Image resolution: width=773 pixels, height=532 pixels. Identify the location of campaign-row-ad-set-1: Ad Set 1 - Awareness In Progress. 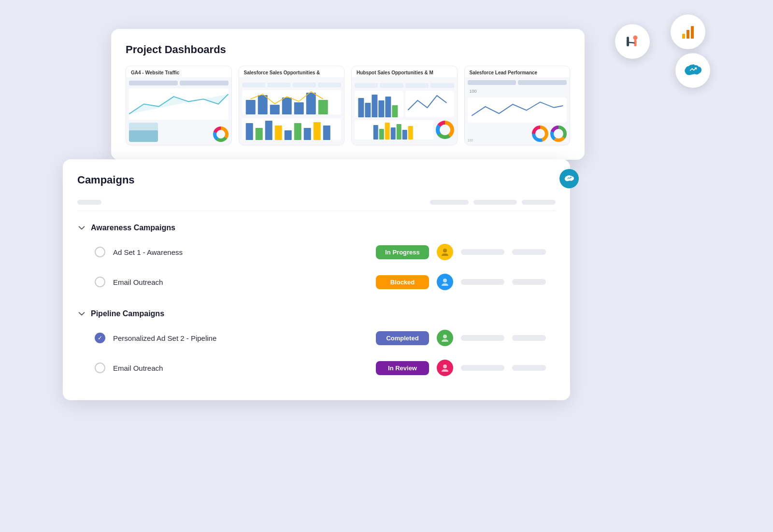
(316, 252).